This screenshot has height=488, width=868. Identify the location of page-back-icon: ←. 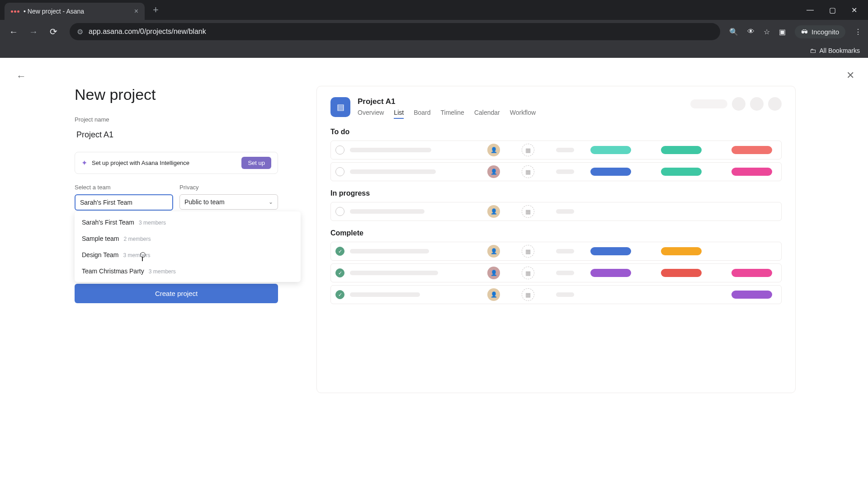
(21, 76).